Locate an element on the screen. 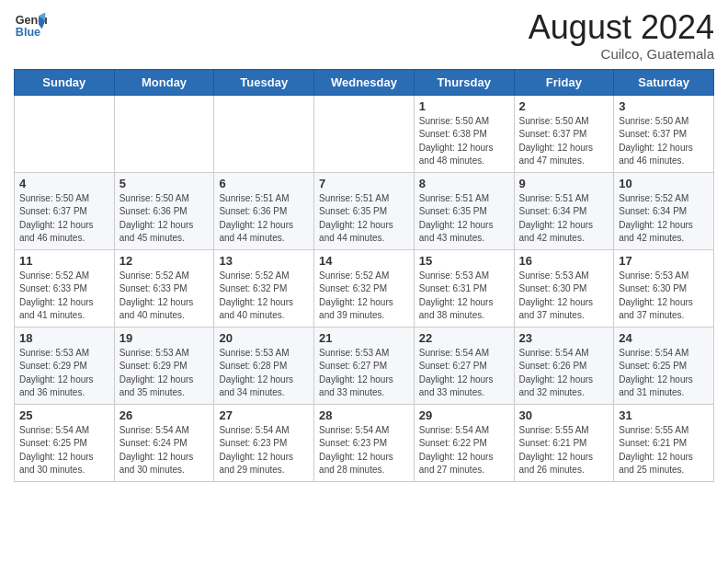 This screenshot has height=563, width=728. day-number: 20 is located at coordinates (264, 339).